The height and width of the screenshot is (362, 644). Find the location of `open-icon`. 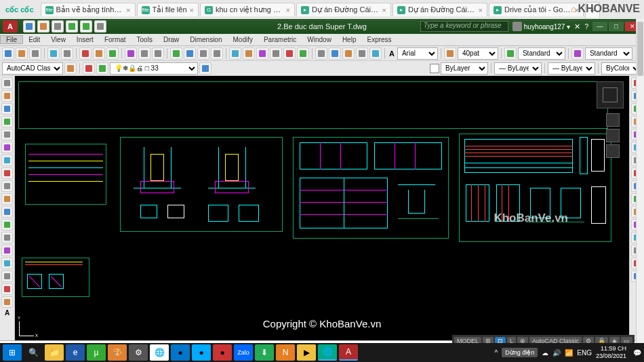

open-icon is located at coordinates (43, 26).